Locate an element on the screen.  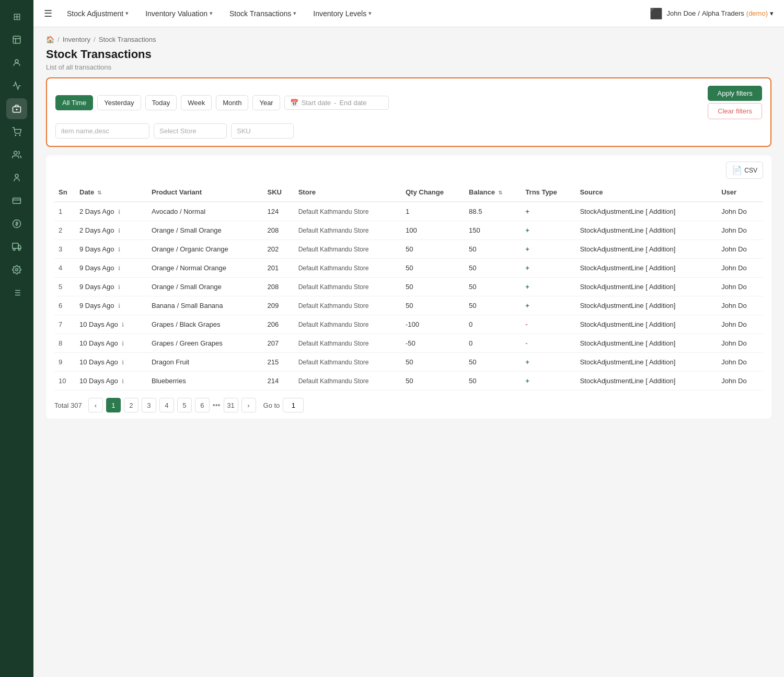
cell-sku: 215 is located at coordinates (279, 362).